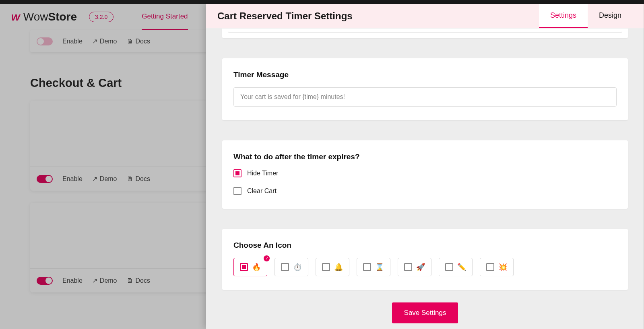 The height and width of the screenshot is (329, 644). What do you see at coordinates (380, 267) in the screenshot?
I see `hourglass-icon: ⌛` at bounding box center [380, 267].